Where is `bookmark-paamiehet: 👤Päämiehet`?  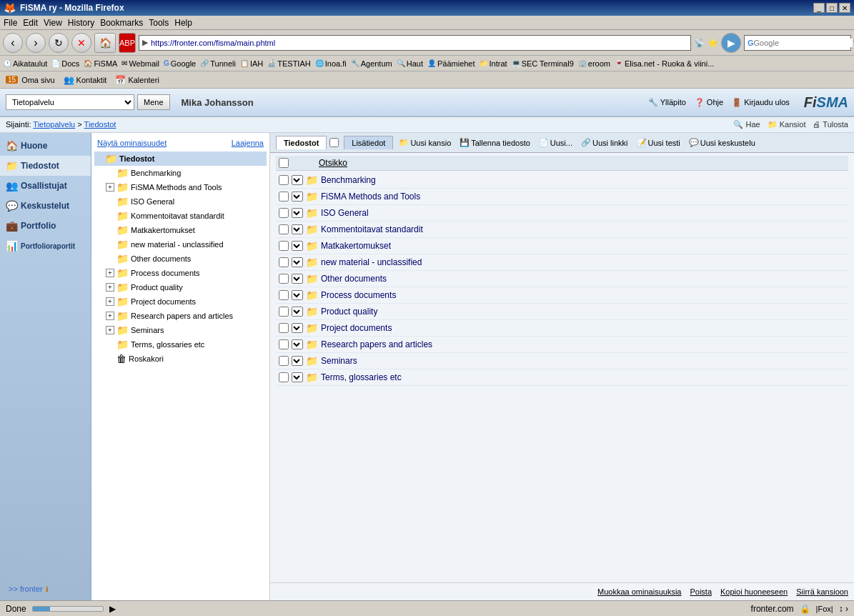
bookmark-paamiehet: 👤Päämiehet is located at coordinates (452, 64).